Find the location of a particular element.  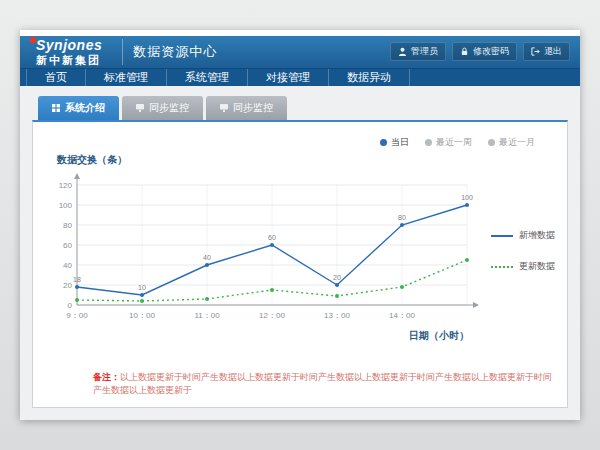

svg-text: 12：00 is located at coordinates (272, 316).